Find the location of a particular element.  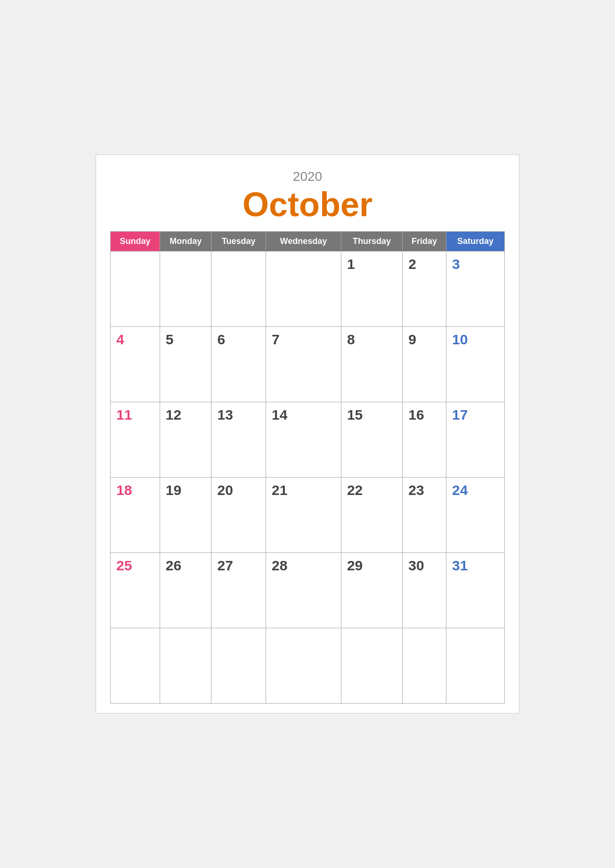

day-number: 25 is located at coordinates (124, 565).